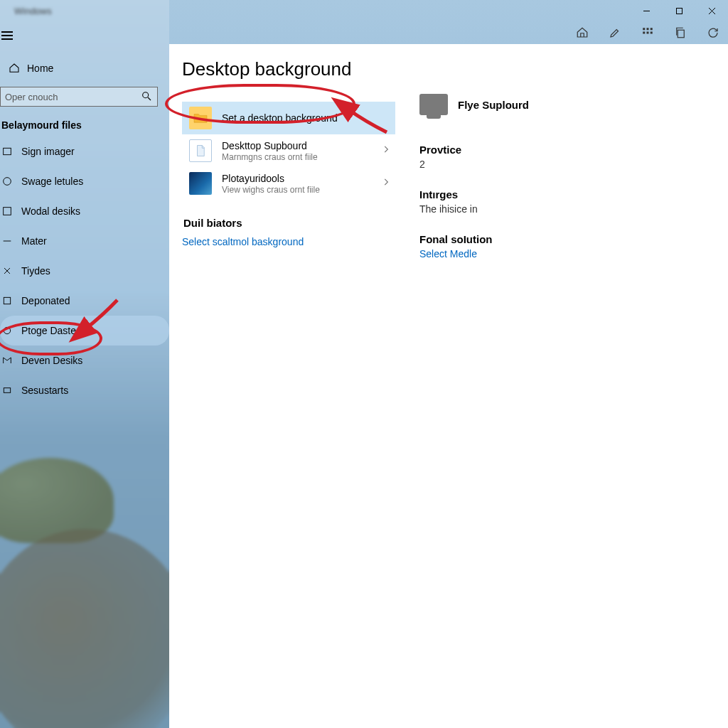 The height and width of the screenshot is (728, 728). Describe the element at coordinates (53, 181) in the screenshot. I see `sidebar-item-label: Swage letules` at that location.